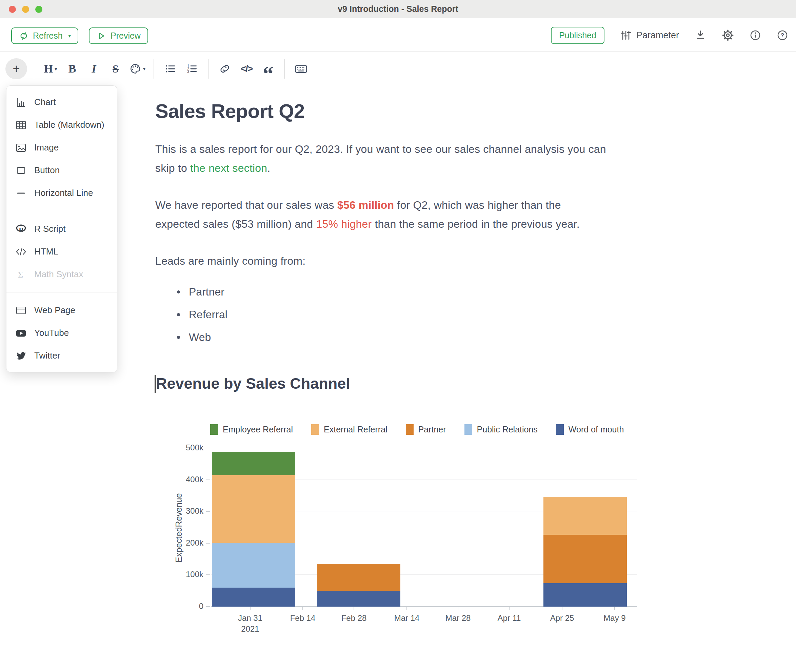  I want to click on legend-item-partner: Partner, so click(426, 430).